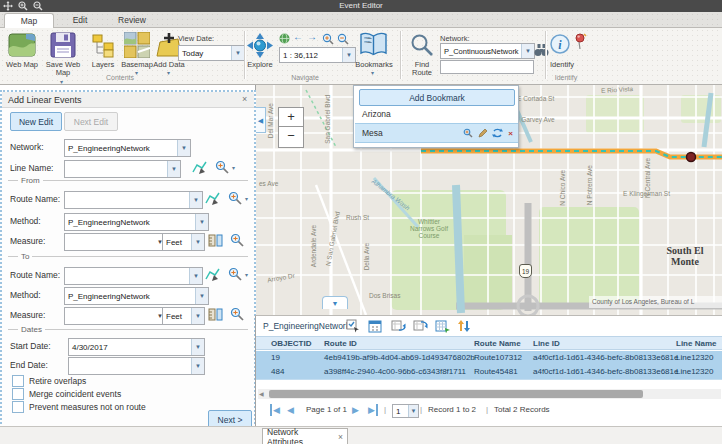 Image resolution: width=722 pixels, height=444 pixels. What do you see at coordinates (528, 51) in the screenshot?
I see `find-route-network-caret-icon: ▼` at bounding box center [528, 51].